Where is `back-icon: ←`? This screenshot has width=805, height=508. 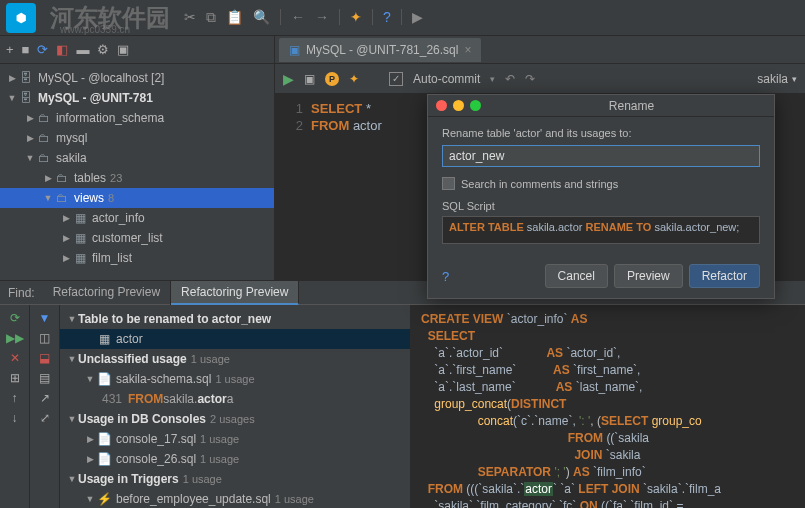 back-icon: ← is located at coordinates (298, 18).